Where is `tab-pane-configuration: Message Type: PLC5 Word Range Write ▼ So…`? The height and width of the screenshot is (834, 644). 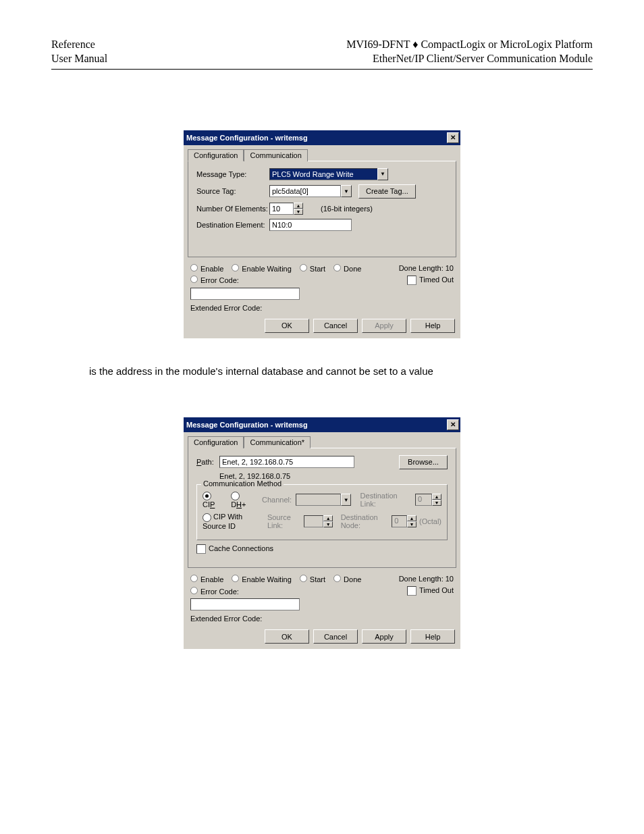
tab-pane-configuration: Message Type: PLC5 Word Range Write ▼ So… is located at coordinates (322, 209).